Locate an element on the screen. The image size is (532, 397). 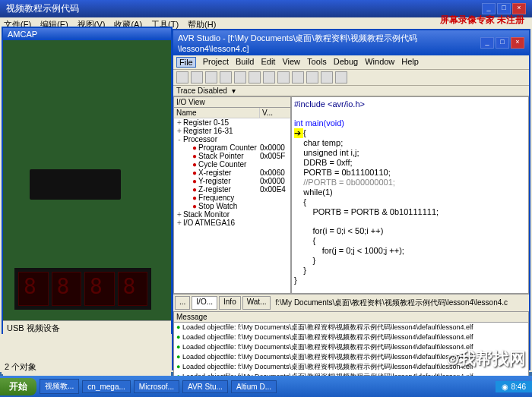
avr-toolbar is located at coordinates (351, 77).